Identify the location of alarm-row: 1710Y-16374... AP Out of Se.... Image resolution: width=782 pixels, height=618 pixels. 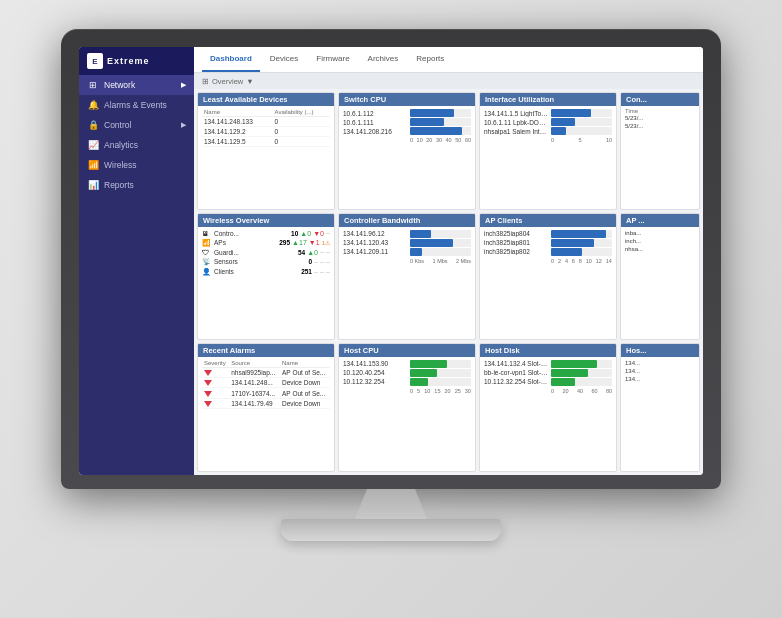
(266, 393).